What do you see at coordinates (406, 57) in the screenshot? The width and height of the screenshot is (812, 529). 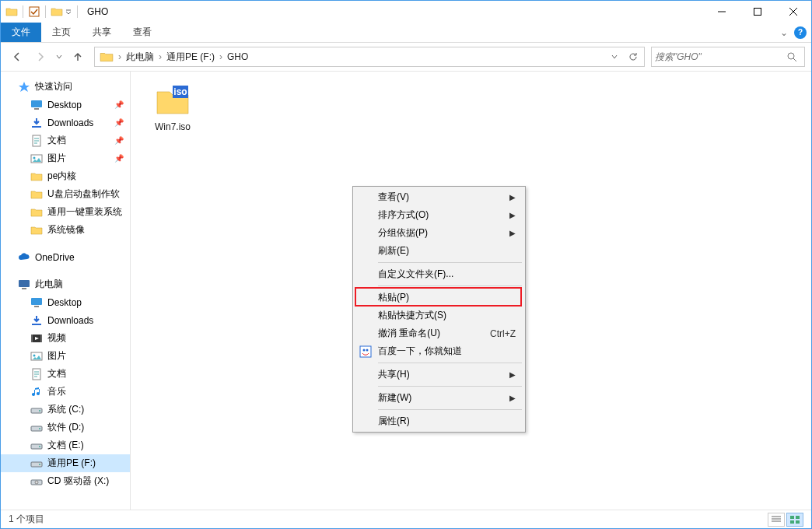 I see `nav-bar: › 此电脑 › 通用PE (F:) › GHO` at bounding box center [406, 57].